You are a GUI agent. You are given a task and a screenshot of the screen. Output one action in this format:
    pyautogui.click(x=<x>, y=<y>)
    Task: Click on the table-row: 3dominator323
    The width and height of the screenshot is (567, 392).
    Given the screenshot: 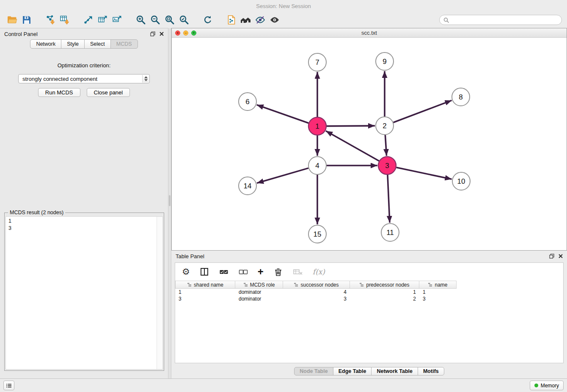 What is the action you would take?
    pyautogui.click(x=369, y=299)
    